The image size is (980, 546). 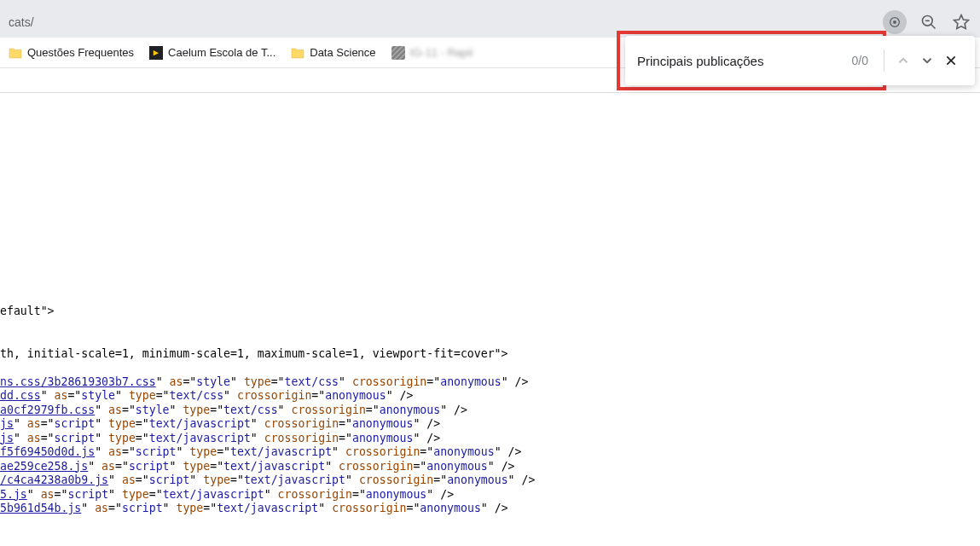 I want to click on source-link: f5f69450d0d.js, so click(x=48, y=452).